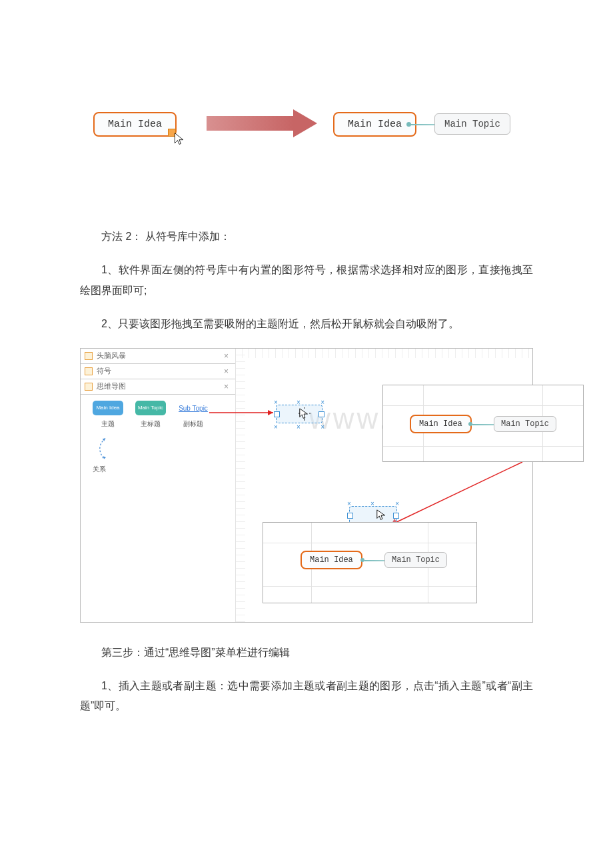 This screenshot has width=613, height=868. What do you see at coordinates (370, 563) in the screenshot?
I see `inset-lower: Main Idea Main Topic` at bounding box center [370, 563].